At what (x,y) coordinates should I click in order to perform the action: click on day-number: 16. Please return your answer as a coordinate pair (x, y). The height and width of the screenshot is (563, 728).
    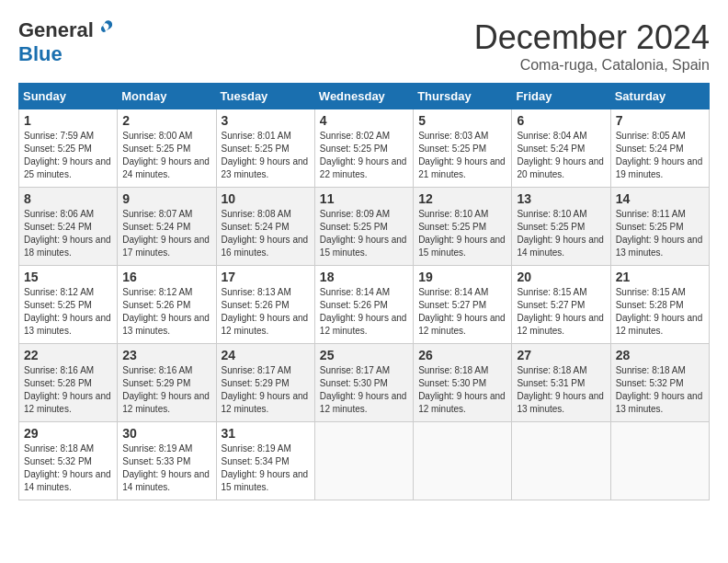
    Looking at the image, I should click on (166, 277).